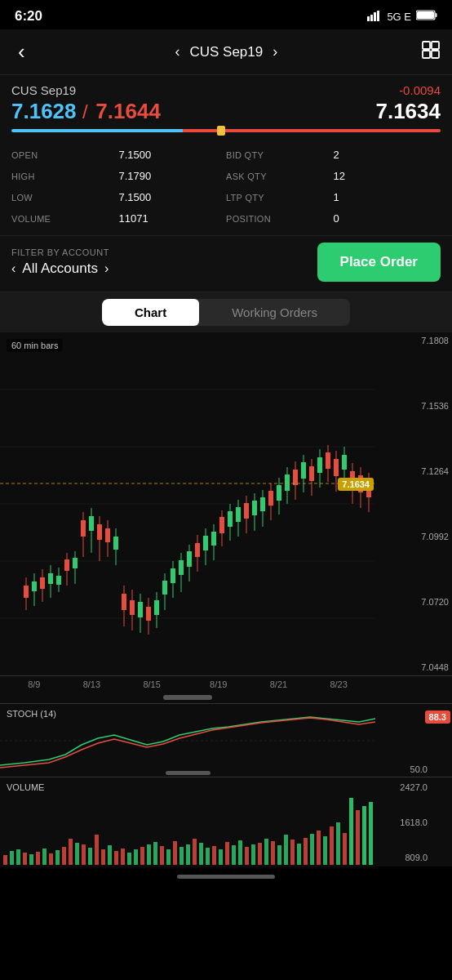  Describe the element at coordinates (226, 265) in the screenshot. I see `filter-order-row: FILTER BY ACCOUNT ‹ All Accounts › Place…` at that location.